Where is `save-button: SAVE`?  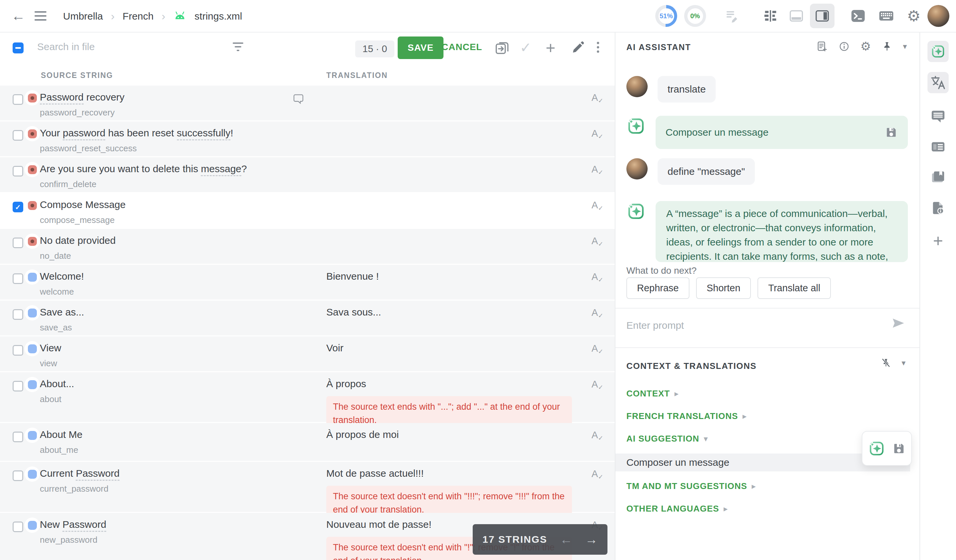 save-button: SAVE is located at coordinates (420, 48).